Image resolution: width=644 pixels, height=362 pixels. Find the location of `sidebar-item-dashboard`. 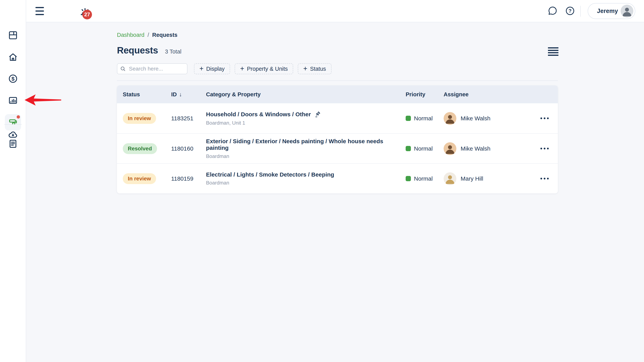

sidebar-item-dashboard is located at coordinates (13, 36).